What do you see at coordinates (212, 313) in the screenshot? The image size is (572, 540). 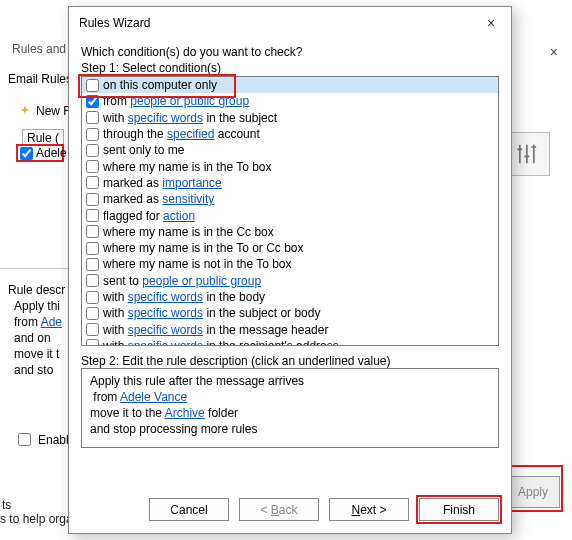 I see `condition-label-14: with specific words in the subject or bo…` at bounding box center [212, 313].